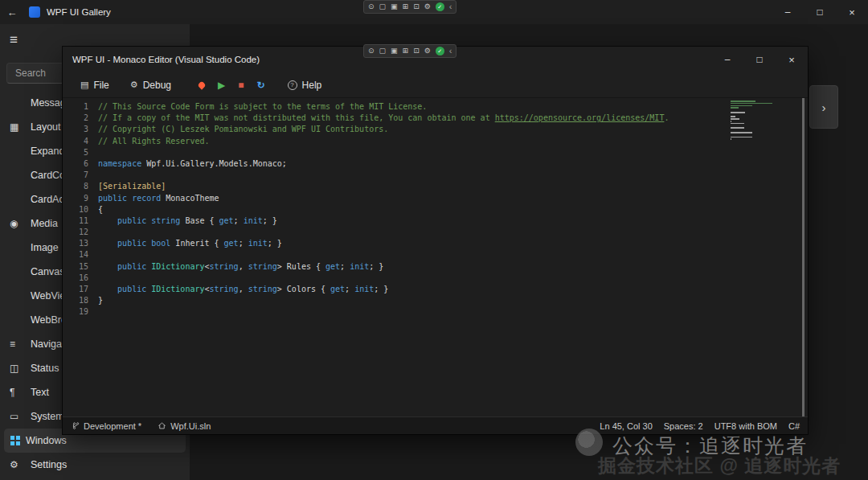 The image size is (868, 480). What do you see at coordinates (188, 220) in the screenshot?
I see `code-line-text: public string Base { get; init; }` at bounding box center [188, 220].